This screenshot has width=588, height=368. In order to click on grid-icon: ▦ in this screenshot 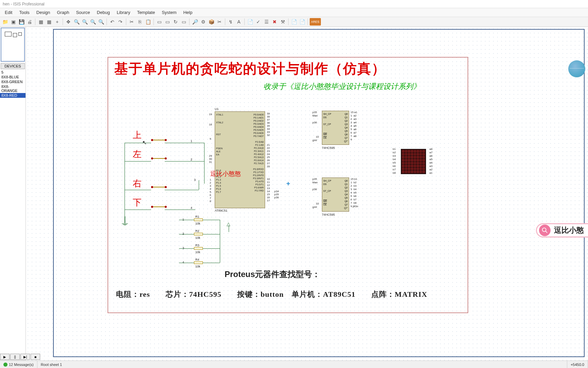, I will do `click(41, 22)`.